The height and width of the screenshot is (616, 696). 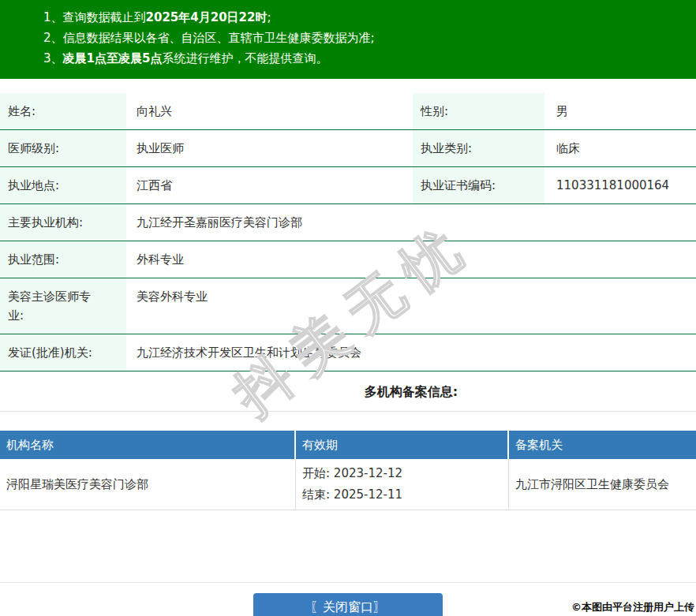 I want to click on org-name-header: 机构名称, so click(x=148, y=445).